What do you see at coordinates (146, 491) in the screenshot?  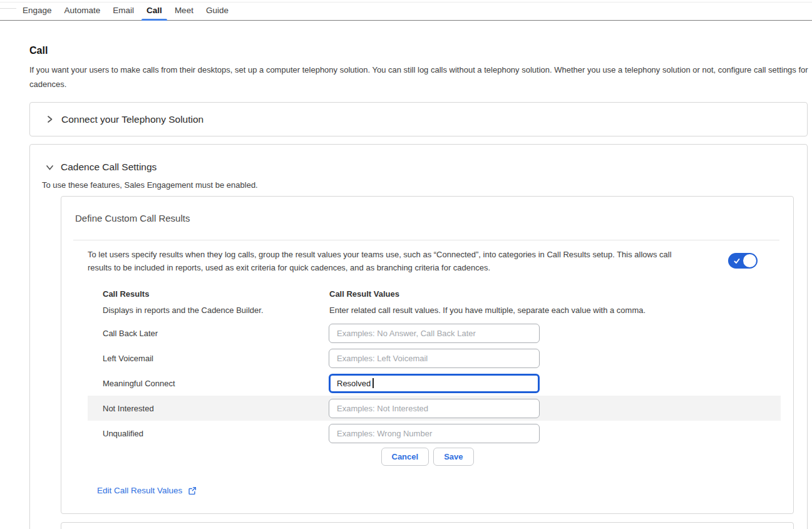 I see `edit-call-result-values-link: Edit Call Result Values` at bounding box center [146, 491].